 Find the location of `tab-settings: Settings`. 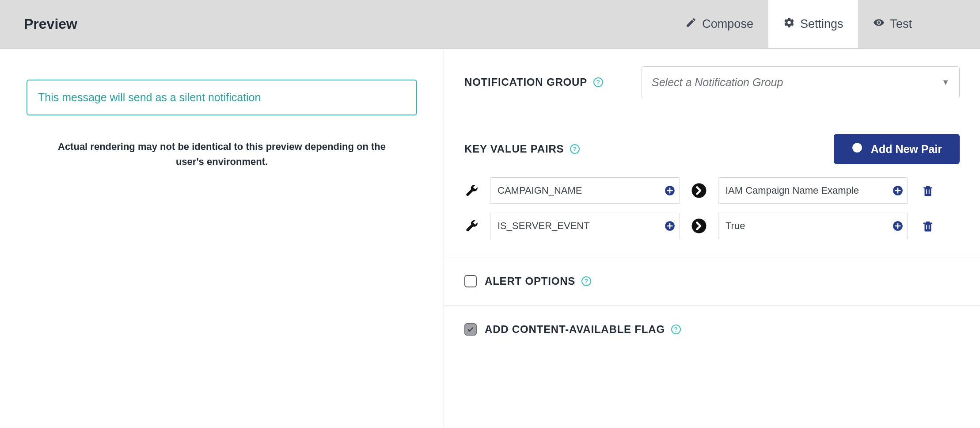

tab-settings: Settings is located at coordinates (813, 24).